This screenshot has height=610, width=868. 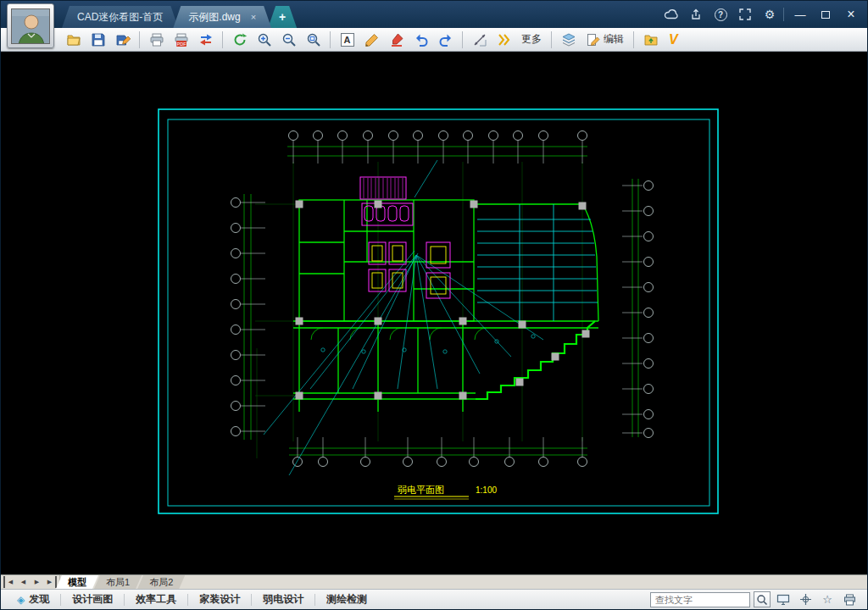 I want to click on pencil-tool-button, so click(x=371, y=40).